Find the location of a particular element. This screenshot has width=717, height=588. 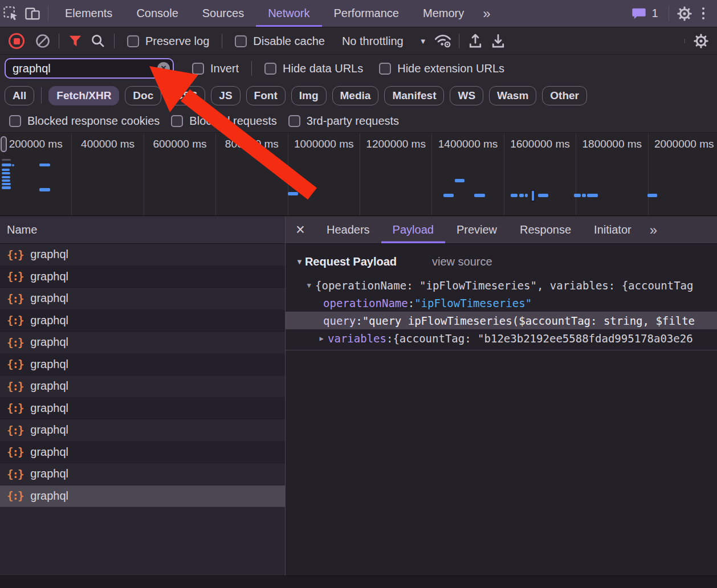

type-chip: Doc is located at coordinates (143, 96).